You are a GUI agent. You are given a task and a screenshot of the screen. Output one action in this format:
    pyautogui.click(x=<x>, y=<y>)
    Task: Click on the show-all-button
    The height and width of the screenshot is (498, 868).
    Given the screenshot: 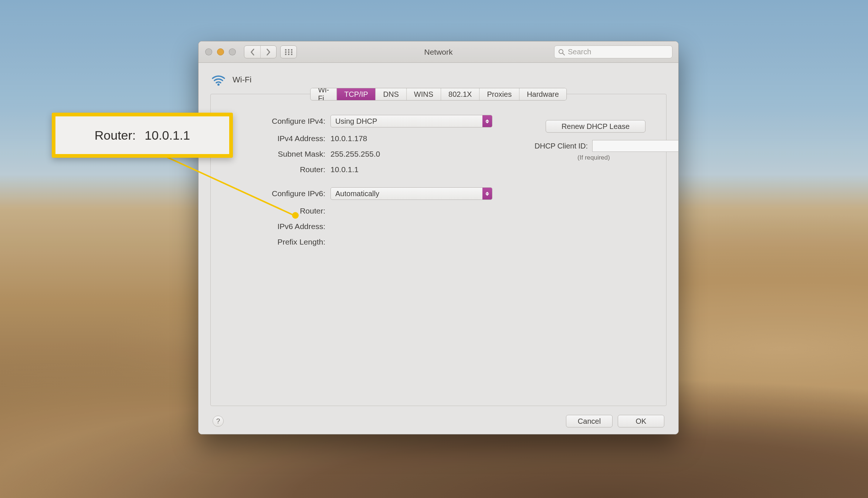 What is the action you would take?
    pyautogui.click(x=288, y=52)
    